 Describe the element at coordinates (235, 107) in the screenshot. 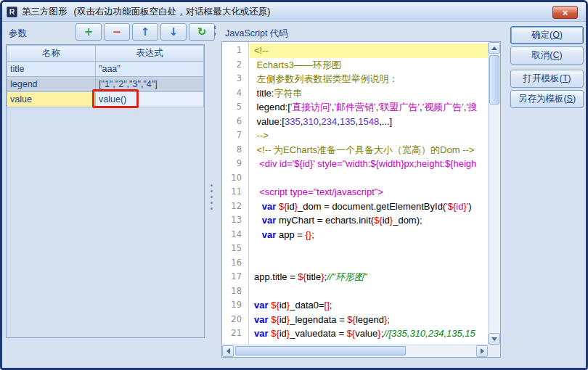

I see `line-number: 5` at that location.